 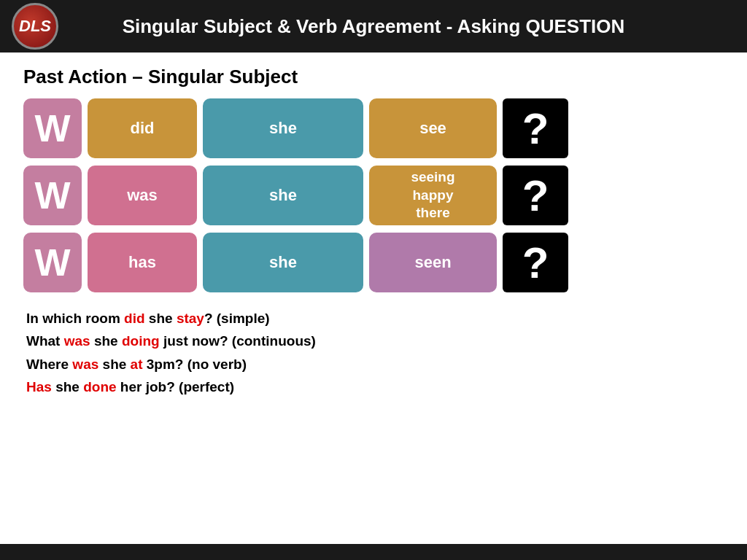 I want to click on row2-aux: was, so click(x=142, y=195).